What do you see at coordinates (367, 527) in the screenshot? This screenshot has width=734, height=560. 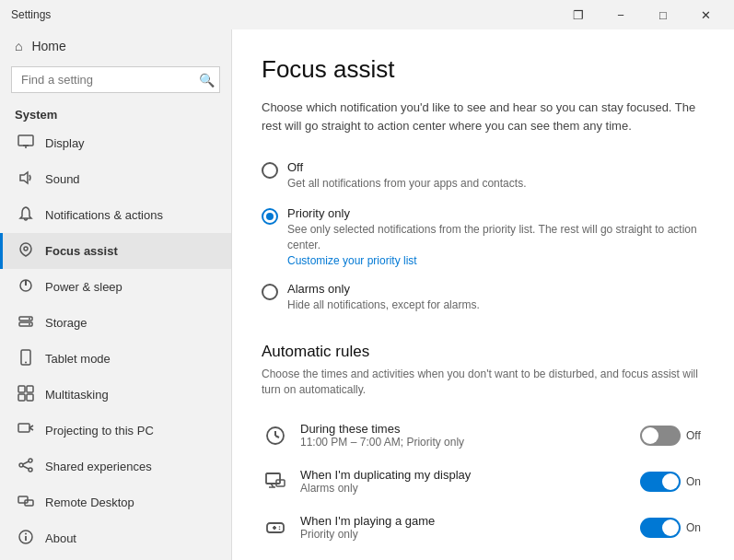 I see `rule-game-text: When I'm playing a game Priority only` at bounding box center [367, 527].